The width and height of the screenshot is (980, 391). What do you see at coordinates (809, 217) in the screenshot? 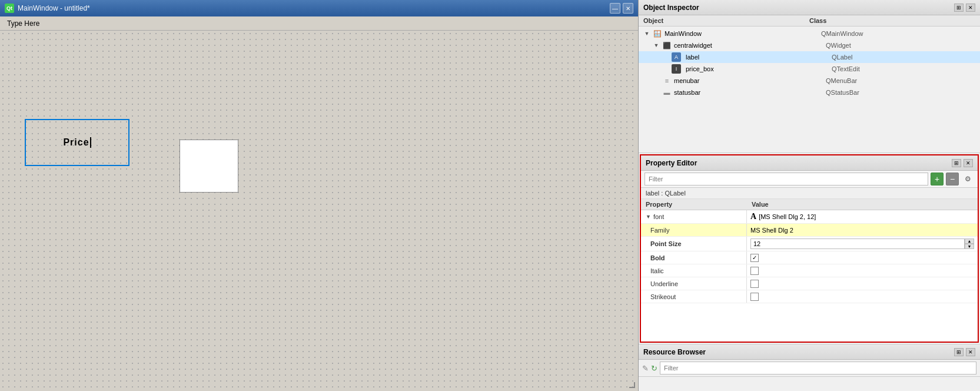
I see `prop-row-font: ▼ font A [MS Shell Dlg 2, 12]` at bounding box center [809, 217].